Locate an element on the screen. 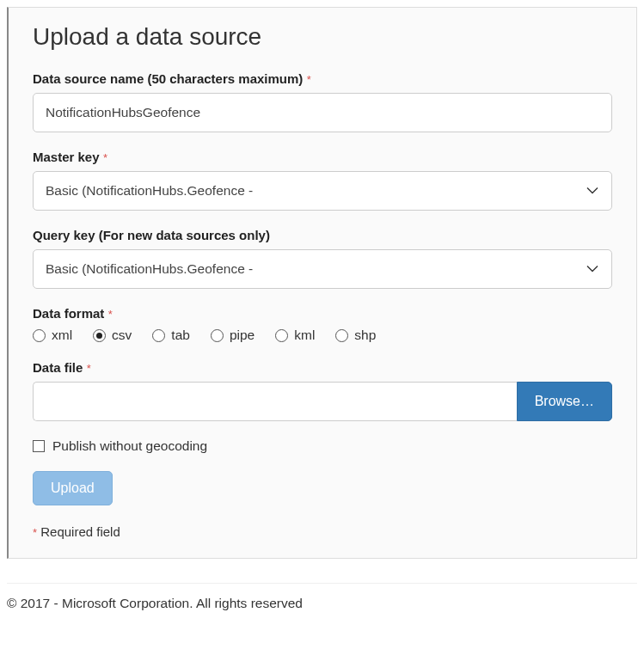 This screenshot has width=644, height=649. field-master-key: Master key * Basic (NotificationHubs.Geo… is located at coordinates (322, 181).